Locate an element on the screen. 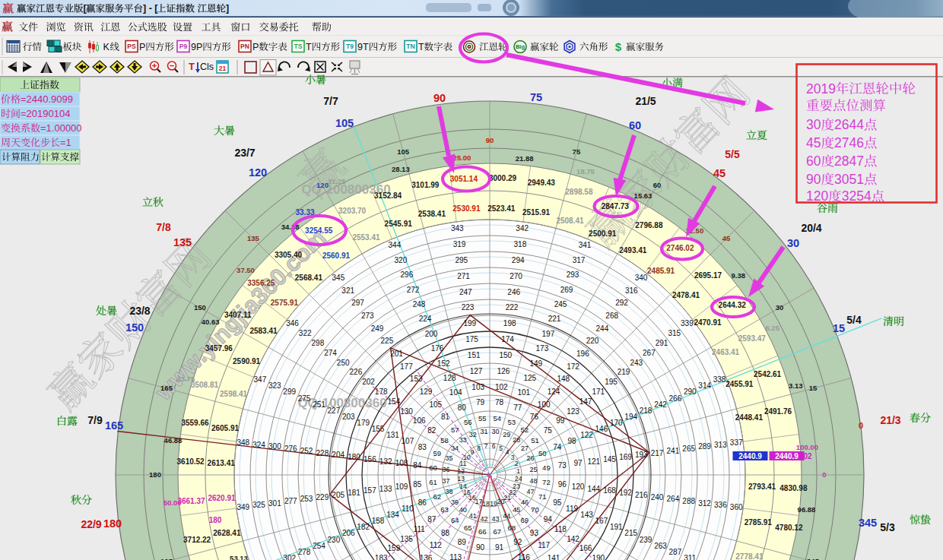  svg-text: 5/4 is located at coordinates (854, 320).